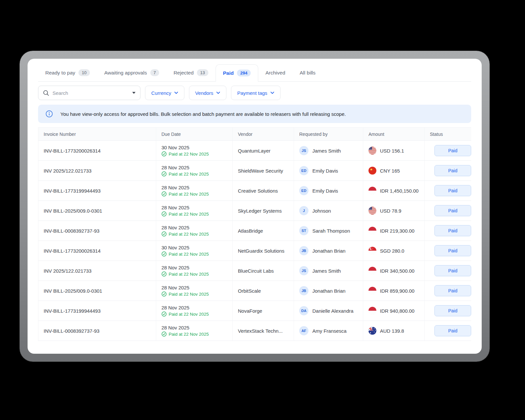  I want to click on amount-cell: CNY 165, so click(394, 171).